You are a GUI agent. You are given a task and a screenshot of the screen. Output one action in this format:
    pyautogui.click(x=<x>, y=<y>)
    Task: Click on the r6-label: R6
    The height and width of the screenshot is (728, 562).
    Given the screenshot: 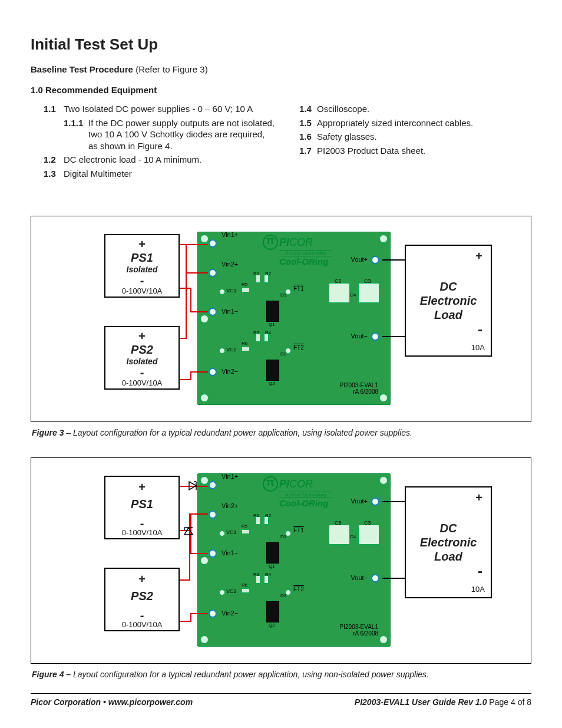 What is the action you would take?
    pyautogui.click(x=244, y=585)
    